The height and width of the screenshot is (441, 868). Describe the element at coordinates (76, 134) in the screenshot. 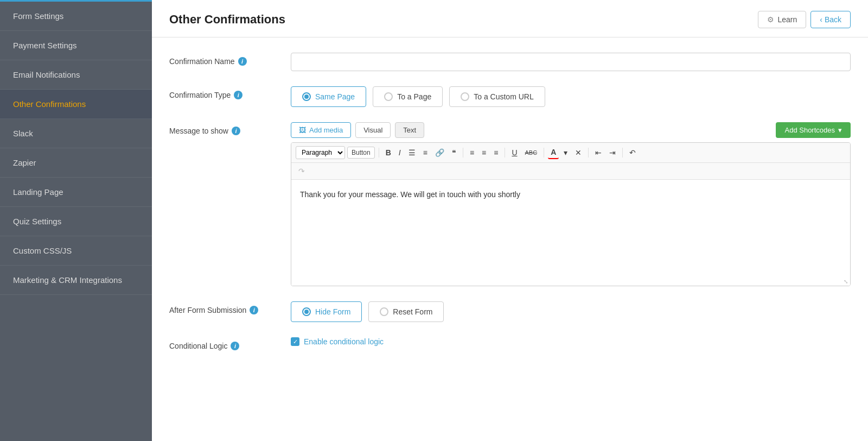

I see `sidebar-item-slack: Slack` at that location.